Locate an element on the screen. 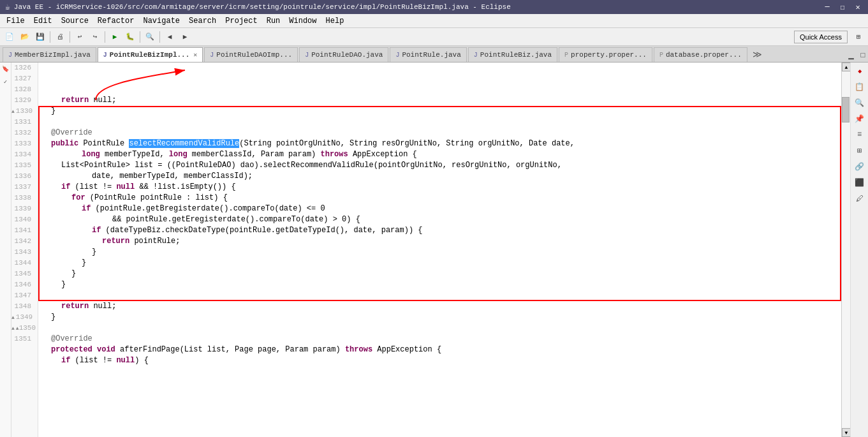 The height and width of the screenshot is (437, 868). title-bar-controls: — ☐ ✕ is located at coordinates (842, 8).